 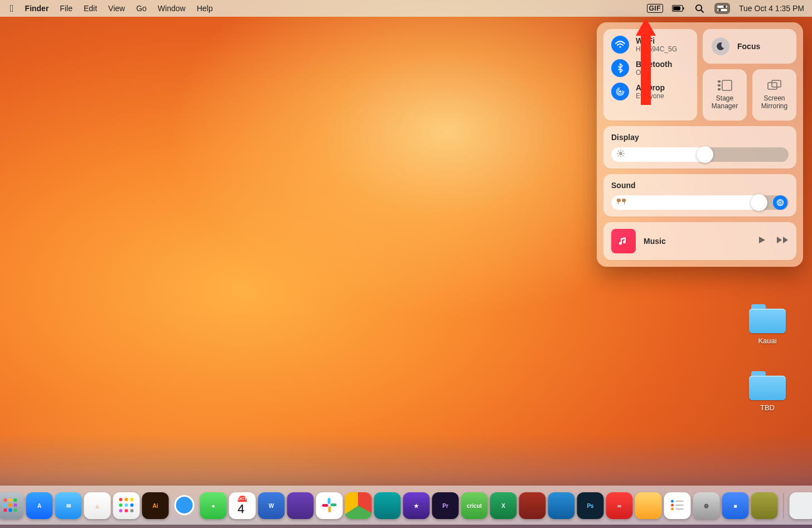 I want to click on menubar-clock: Tue Oct 4 1:35 PM, so click(x=772, y=8).